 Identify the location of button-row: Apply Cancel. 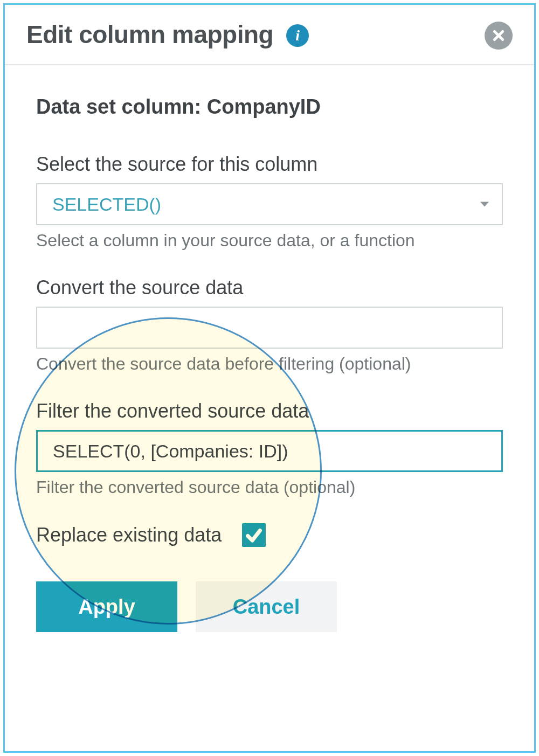
(270, 607).